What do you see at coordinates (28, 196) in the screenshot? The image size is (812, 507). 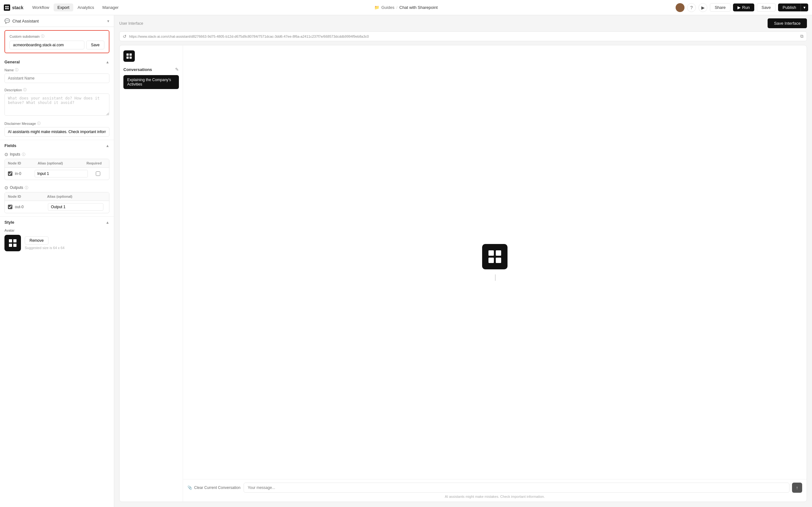 I see `col-nodeid2-header: Node ID` at bounding box center [28, 196].